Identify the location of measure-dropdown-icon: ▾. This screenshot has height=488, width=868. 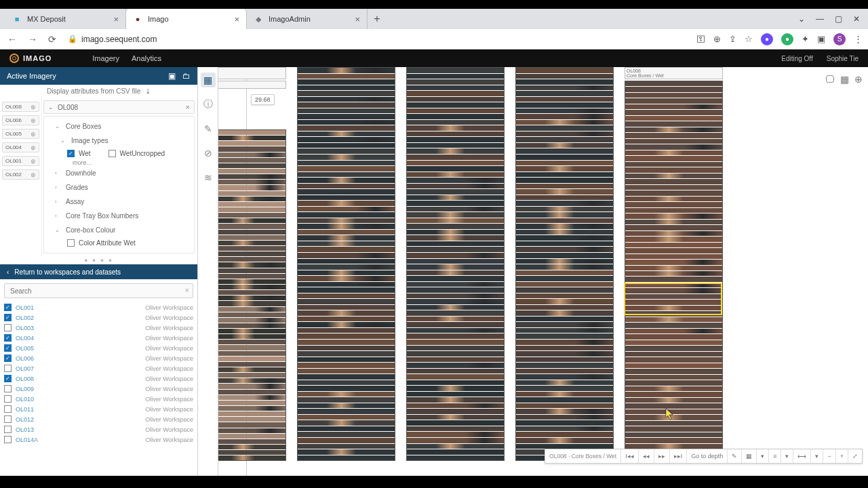
(816, 456).